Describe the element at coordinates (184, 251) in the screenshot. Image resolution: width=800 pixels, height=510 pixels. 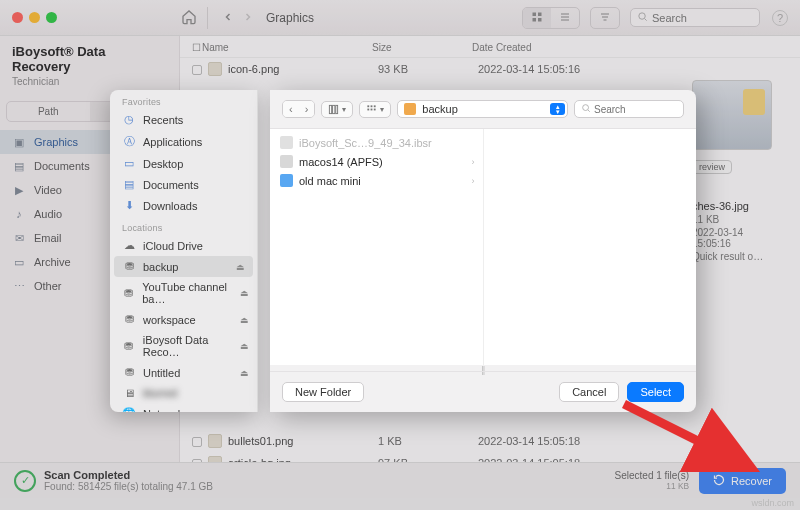
I see `save-dialog-sidebar: Favorites ◷Recents ⒶApplications ▭Deskto…` at that location.